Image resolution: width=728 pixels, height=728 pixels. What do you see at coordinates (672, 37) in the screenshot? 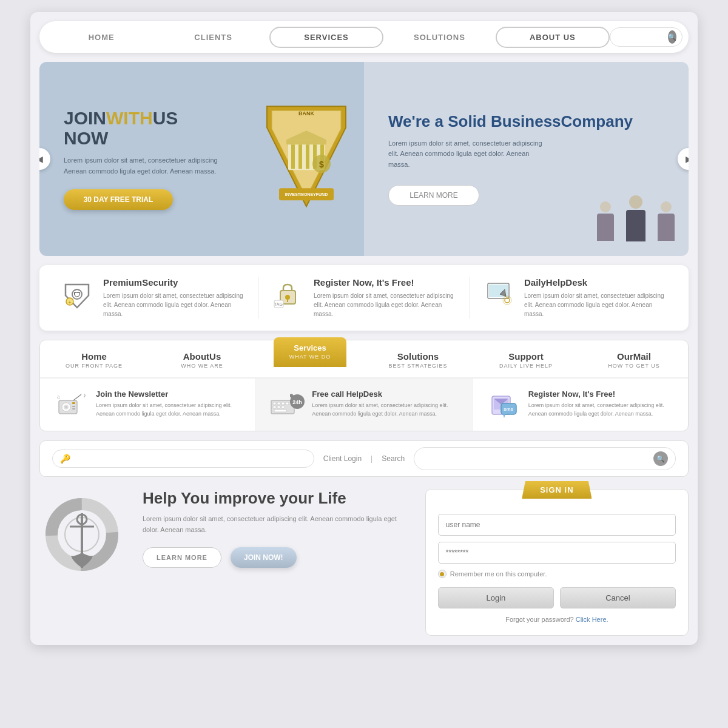
I see `nav-search-icon: 🔍` at bounding box center [672, 37].